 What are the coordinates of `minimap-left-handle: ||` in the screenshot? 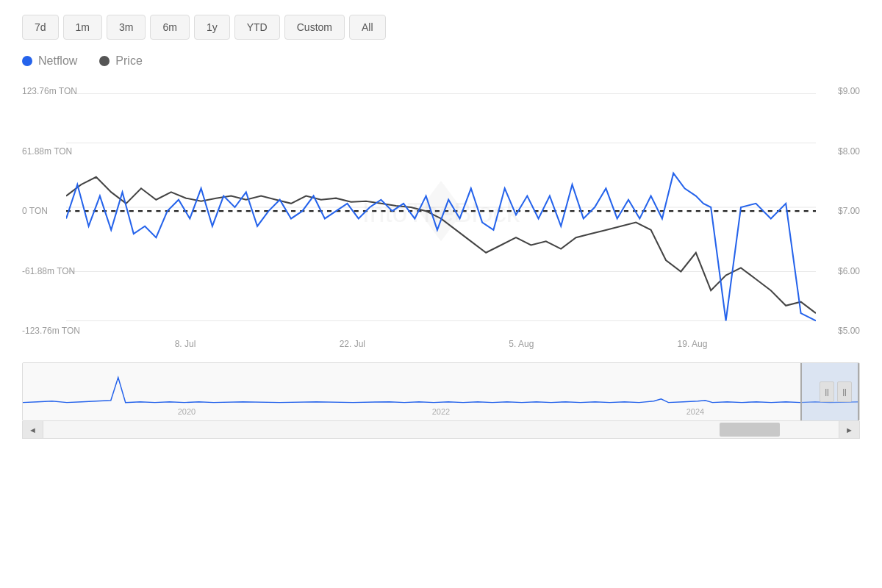 It's located at (827, 392).